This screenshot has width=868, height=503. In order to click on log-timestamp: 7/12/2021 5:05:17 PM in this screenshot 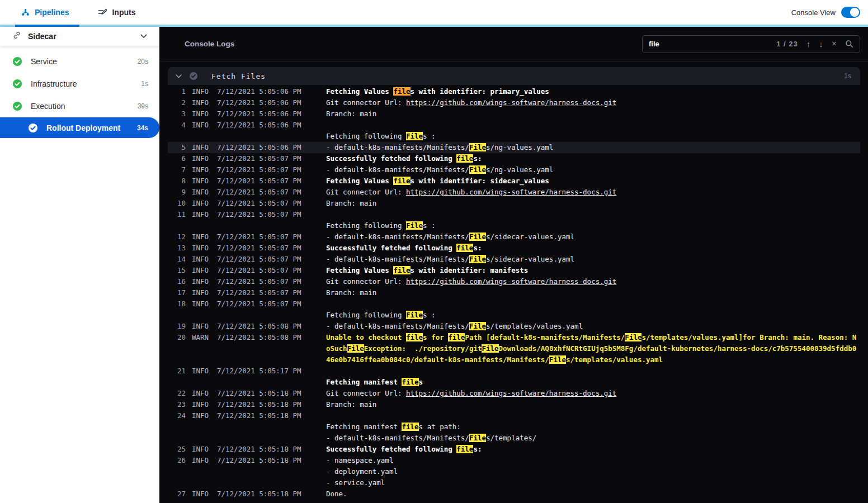, I will do `click(272, 371)`.